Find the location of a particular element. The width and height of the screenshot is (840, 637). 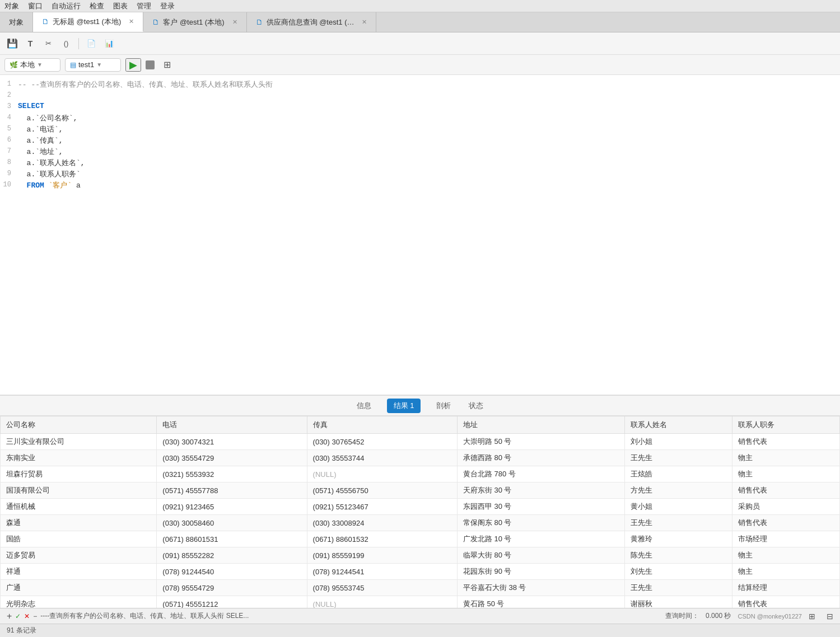

cancel-button: ✕ is located at coordinates (27, 616).